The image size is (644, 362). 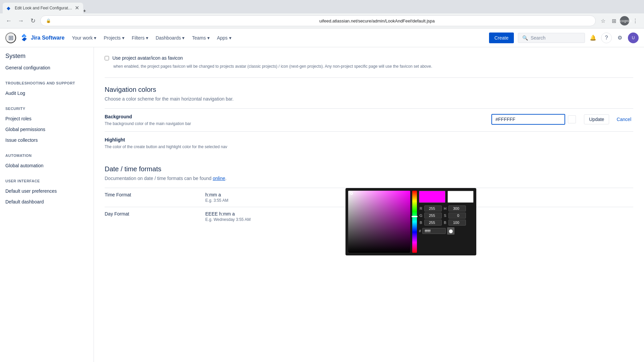 What do you see at coordinates (369, 143) in the screenshot?
I see `highlight-color-row: Highlight The color of the create button…` at bounding box center [369, 143].